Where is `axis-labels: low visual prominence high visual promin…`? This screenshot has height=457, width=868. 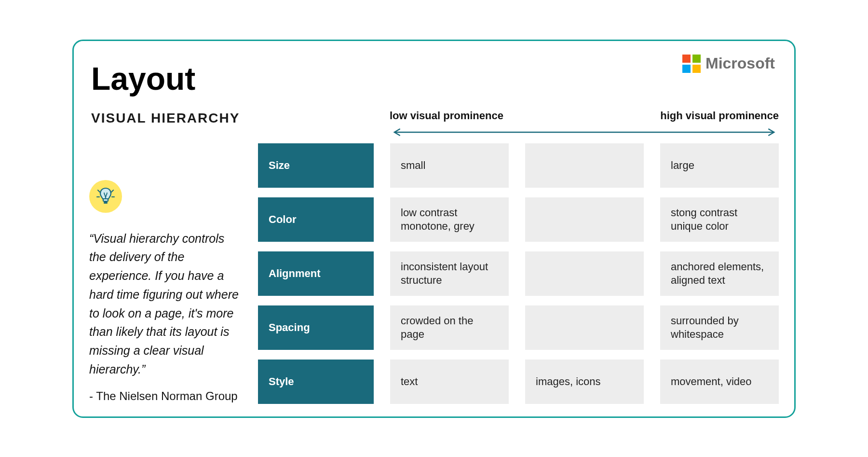 axis-labels: low visual prominence high visual promin… is located at coordinates (584, 116).